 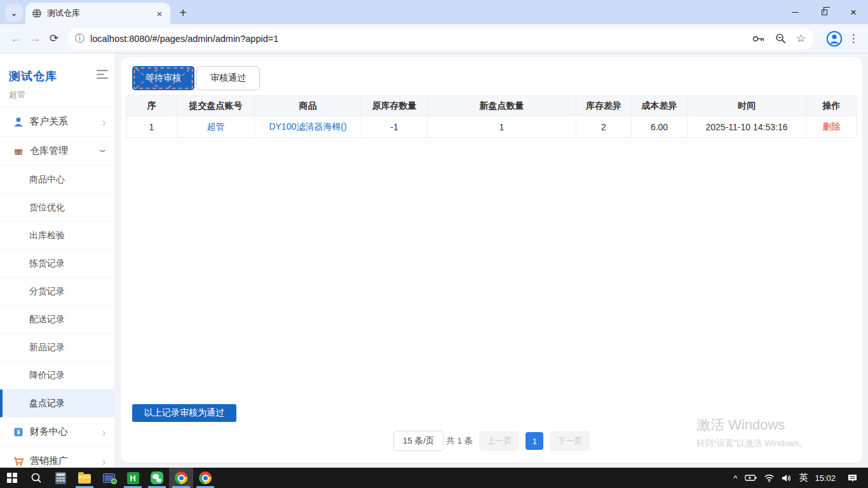 I want to click on search-icon, so click(x=36, y=478).